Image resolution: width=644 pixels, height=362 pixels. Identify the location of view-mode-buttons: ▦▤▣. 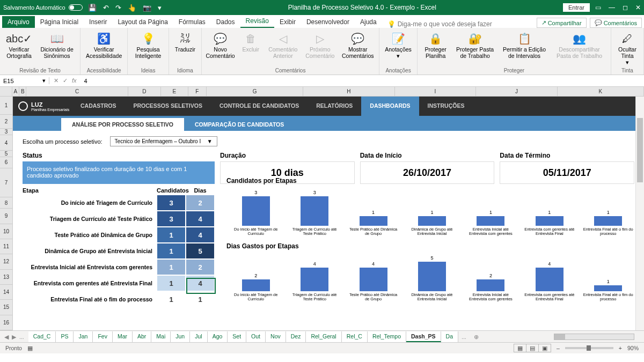
(532, 348).